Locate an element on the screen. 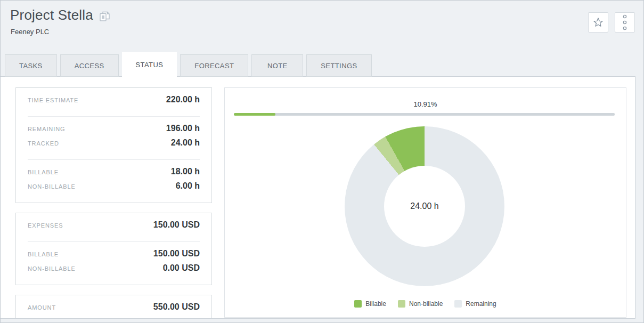 This screenshot has width=644, height=323. stat-row-time-estimate: TIME ESTIMATE 220.00 h is located at coordinates (114, 102).